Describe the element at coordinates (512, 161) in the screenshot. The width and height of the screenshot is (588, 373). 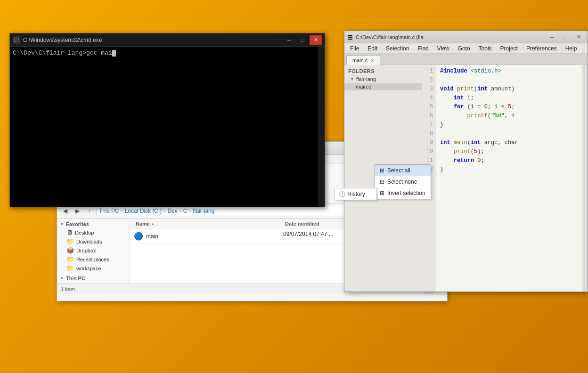
I see `code-line-11: return 0;` at that location.